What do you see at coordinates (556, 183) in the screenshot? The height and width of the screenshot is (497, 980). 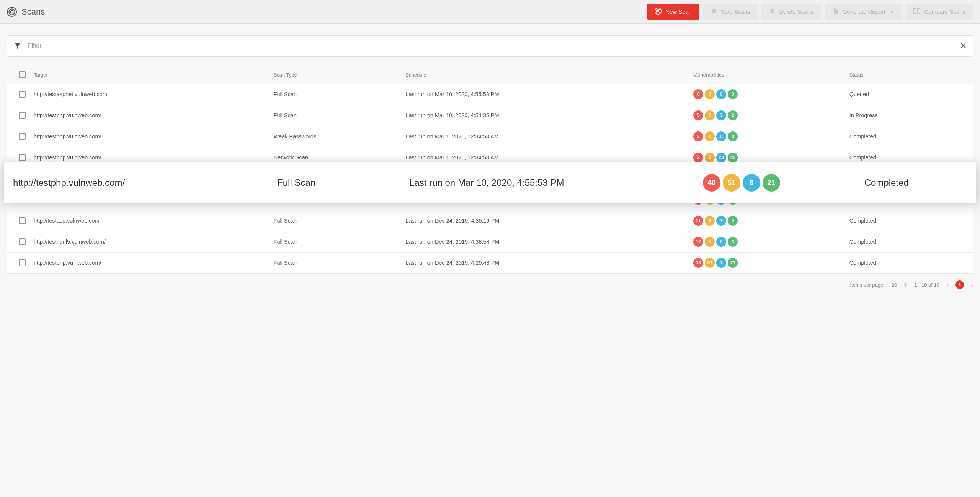 I see `zoom-schedule: Last run on Mar 10, 2020, 4:55:53 PM` at bounding box center [556, 183].